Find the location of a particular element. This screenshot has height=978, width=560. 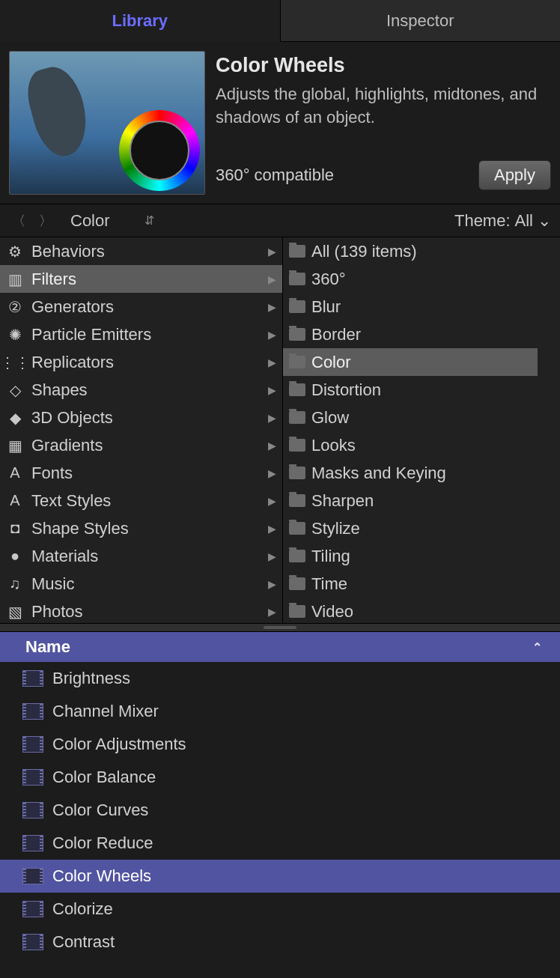

subcategory-label: Border is located at coordinates (336, 335).